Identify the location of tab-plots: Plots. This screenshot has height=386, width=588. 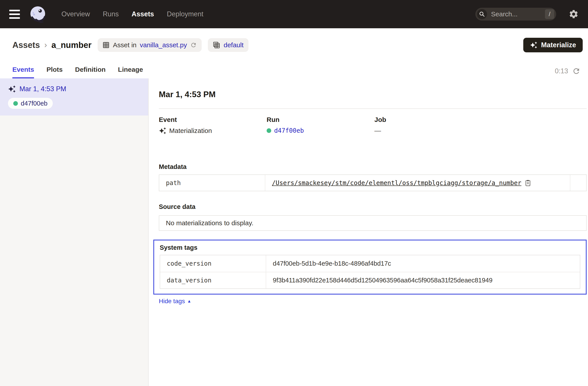
(54, 72).